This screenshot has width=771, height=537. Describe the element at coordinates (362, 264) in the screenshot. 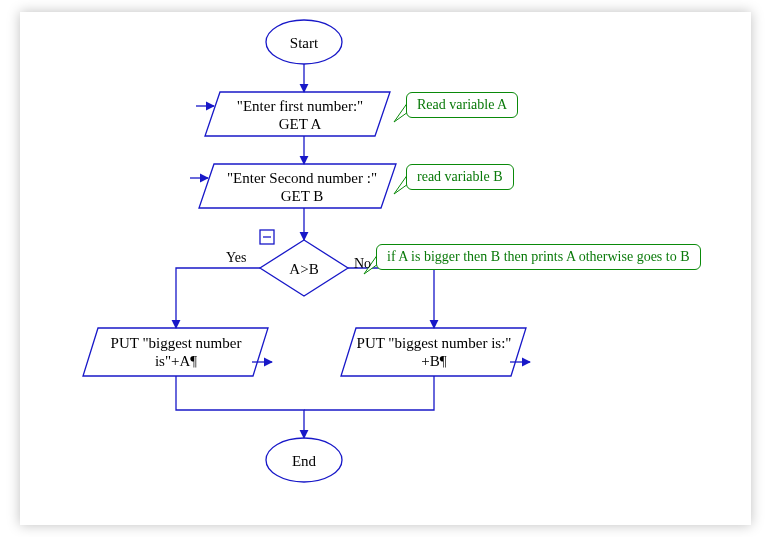

I see `no-label: No` at that location.